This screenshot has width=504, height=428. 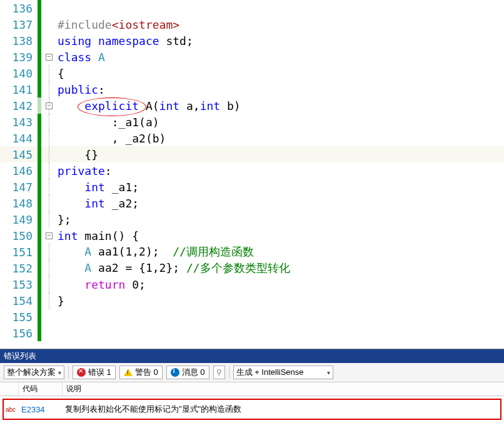 What do you see at coordinates (280, 74) in the screenshot?
I see `code-text: {` at bounding box center [280, 74].